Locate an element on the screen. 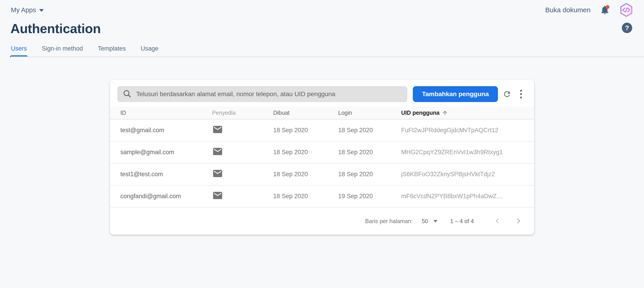  column-header-created: Dibuat is located at coordinates (306, 113).